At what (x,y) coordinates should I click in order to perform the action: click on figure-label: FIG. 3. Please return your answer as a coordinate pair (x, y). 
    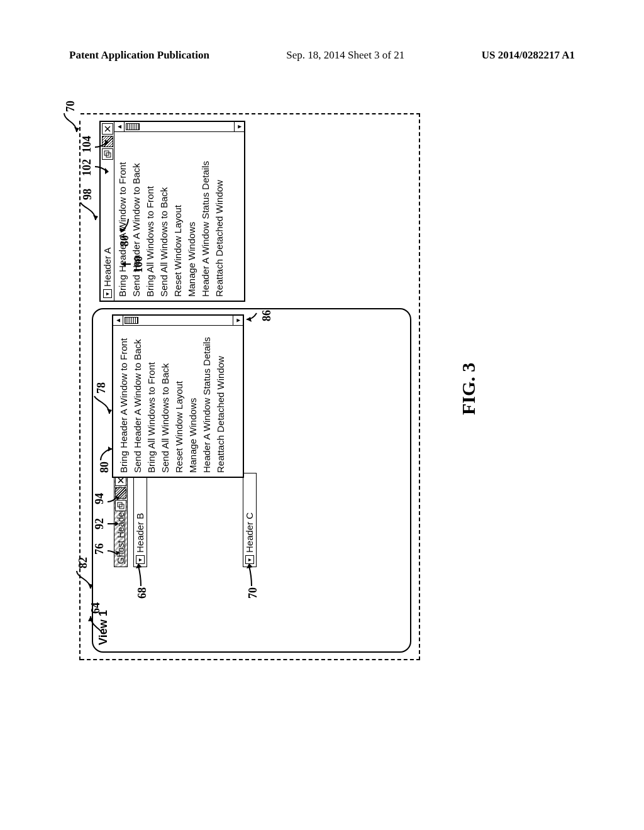
    Looking at the image, I should click on (469, 389).